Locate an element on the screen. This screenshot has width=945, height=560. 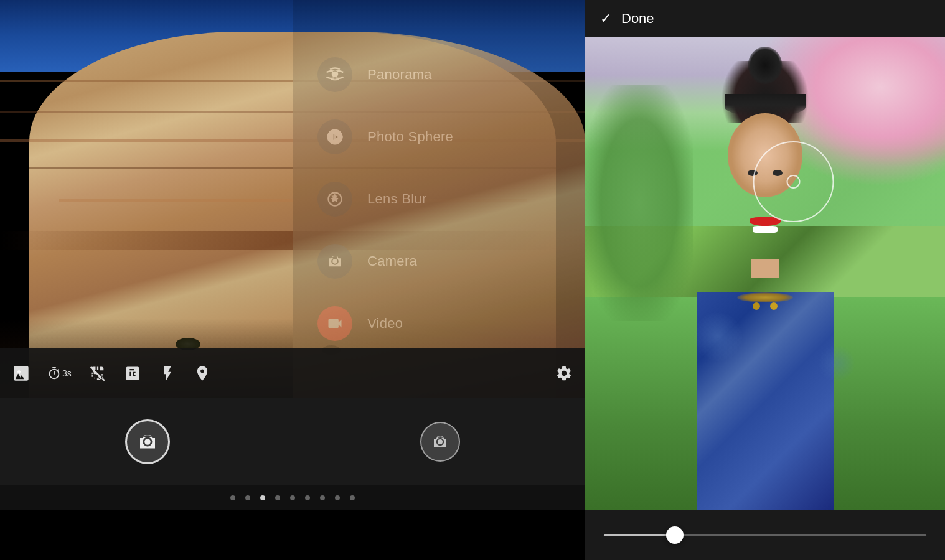
timer-button: 3s is located at coordinates (60, 373).